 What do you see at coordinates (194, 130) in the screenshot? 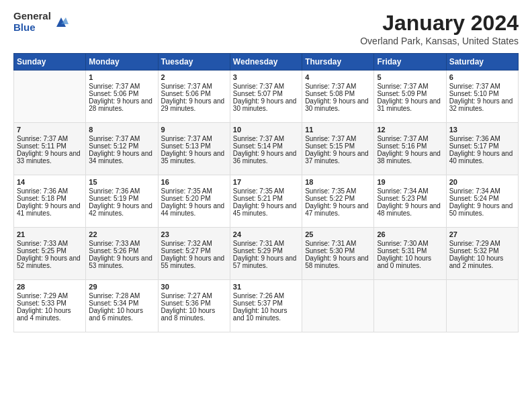
I see `day-number: 9` at bounding box center [194, 130].